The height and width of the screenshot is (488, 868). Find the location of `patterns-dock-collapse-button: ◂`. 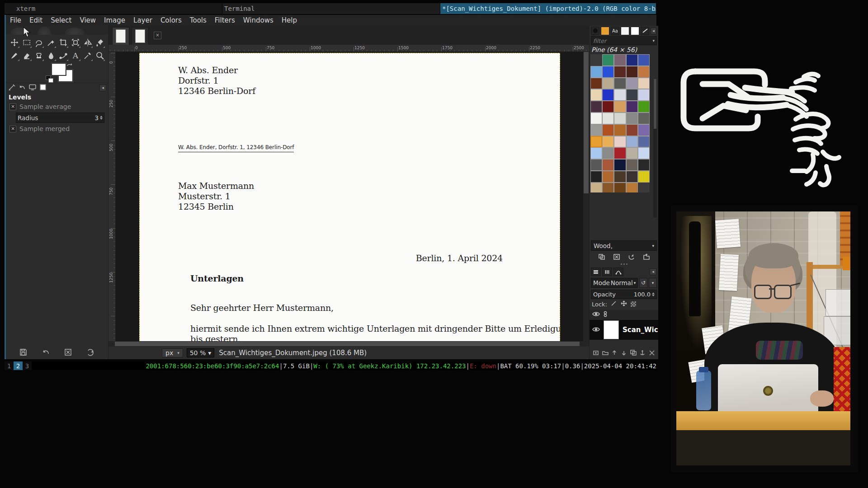

patterns-dock-collapse-button: ◂ is located at coordinates (654, 31).